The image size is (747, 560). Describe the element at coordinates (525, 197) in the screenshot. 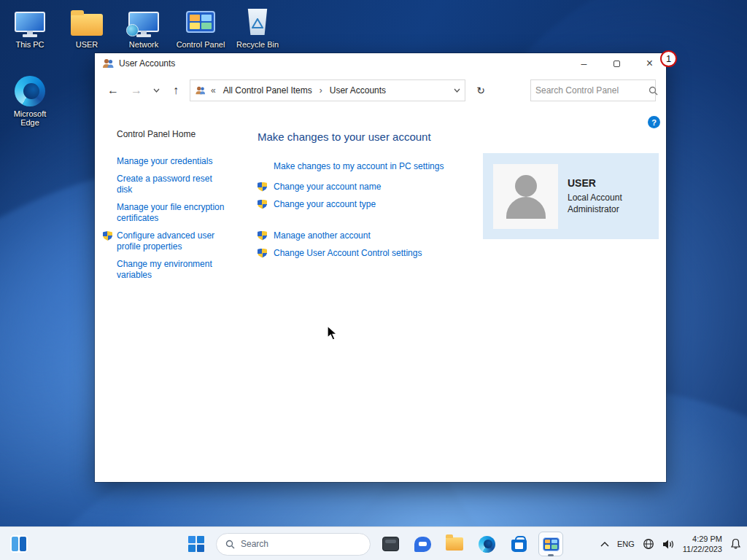

I see `user-avatar` at that location.